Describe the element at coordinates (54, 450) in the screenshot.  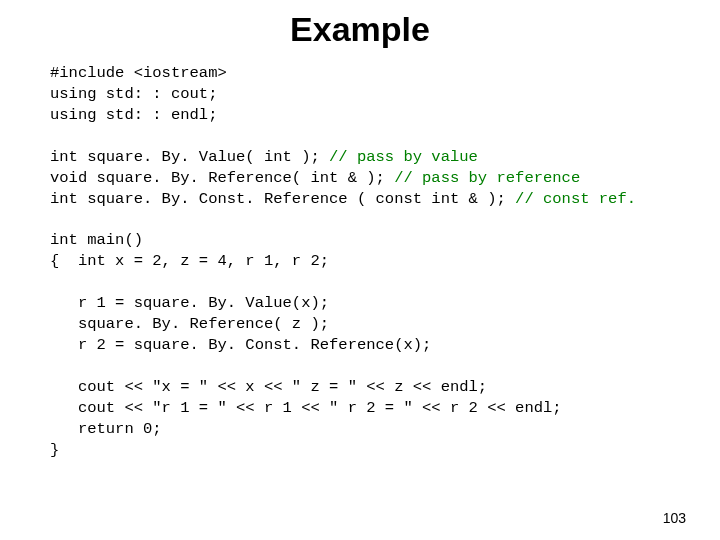
I see `code-line: }` at that location.